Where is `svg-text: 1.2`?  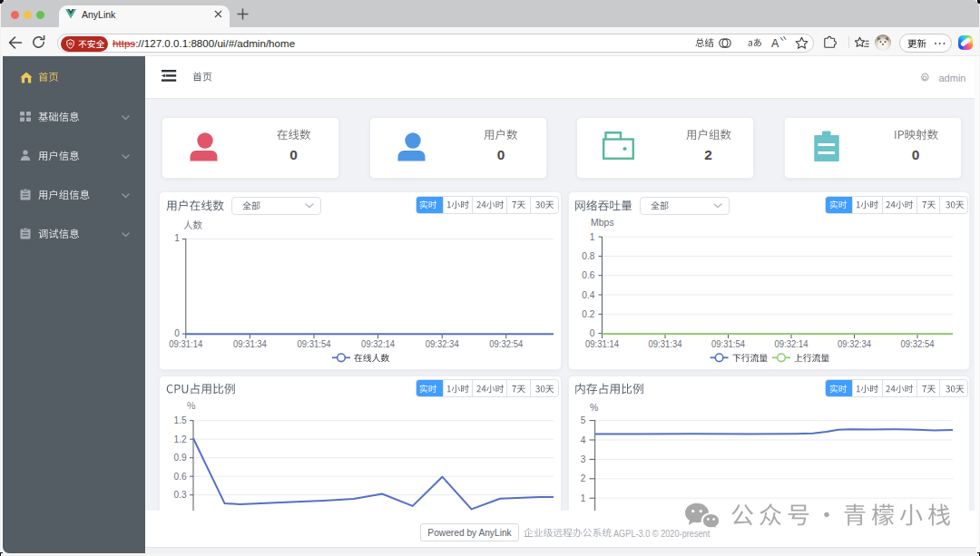
svg-text: 1.2 is located at coordinates (181, 439).